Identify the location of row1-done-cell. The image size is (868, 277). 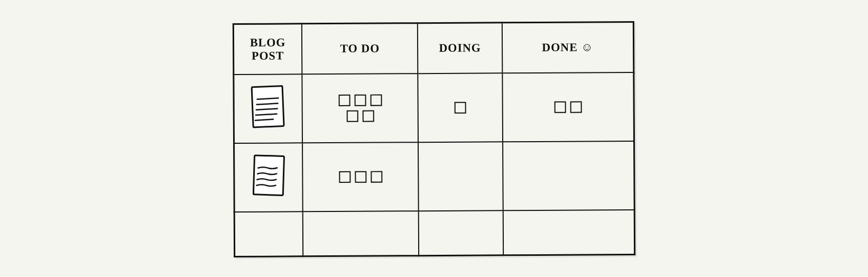
(568, 107).